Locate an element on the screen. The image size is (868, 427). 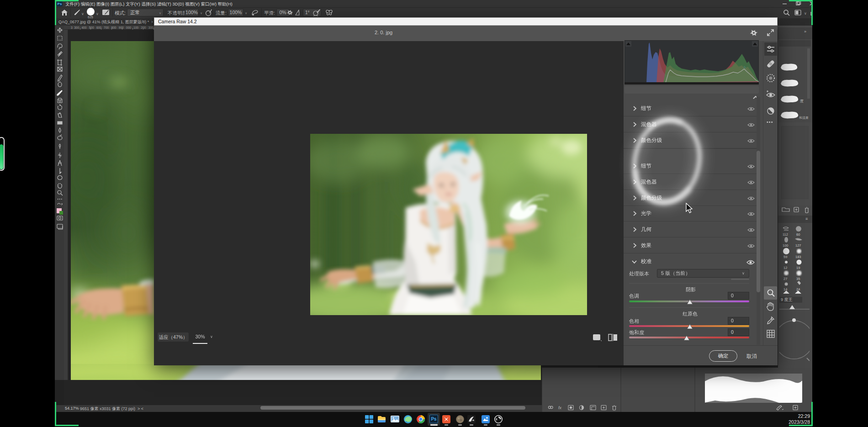
svg-text: 100 is located at coordinates (786, 246).